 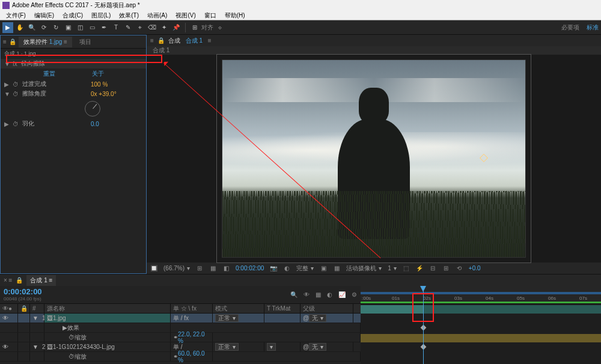 What do you see at coordinates (307, 294) in the screenshot?
I see `shy-icon: 👁` at bounding box center [307, 294].